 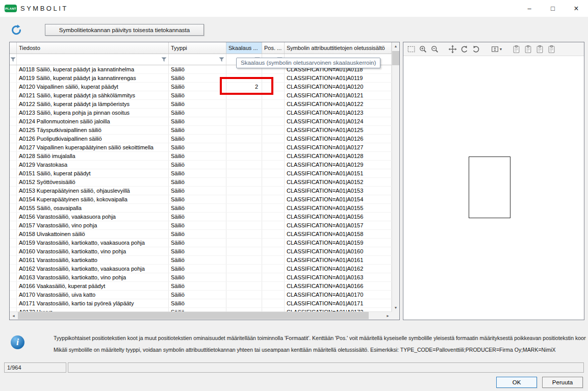 I want to click on zoom-out-icon, so click(x=434, y=49).